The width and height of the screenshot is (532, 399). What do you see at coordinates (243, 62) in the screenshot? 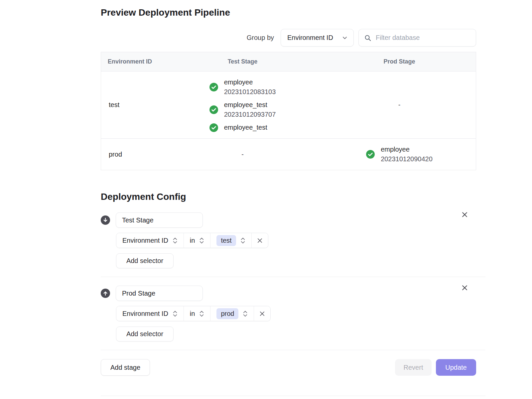
I see `column-header-test-stage: Test Stage` at bounding box center [243, 62].